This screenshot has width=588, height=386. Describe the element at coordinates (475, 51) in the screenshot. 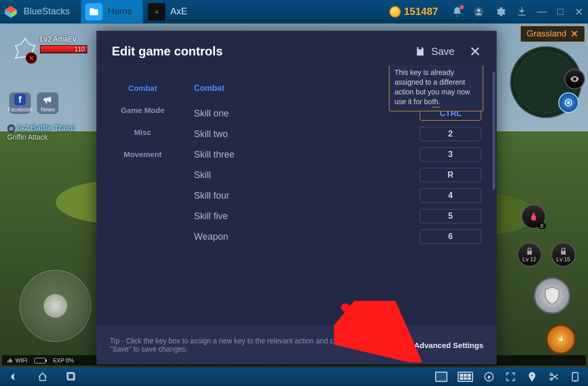

I see `modal-close-button` at that location.